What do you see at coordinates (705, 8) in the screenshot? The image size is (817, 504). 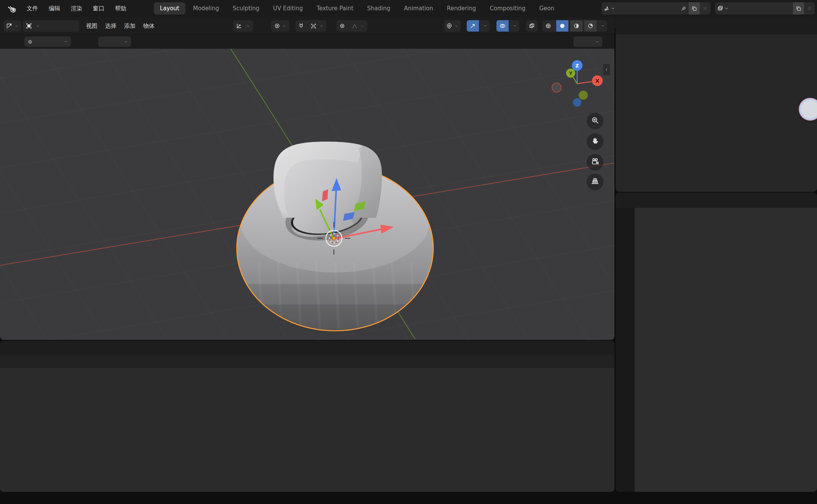 I see `unlink-icon` at bounding box center [705, 8].